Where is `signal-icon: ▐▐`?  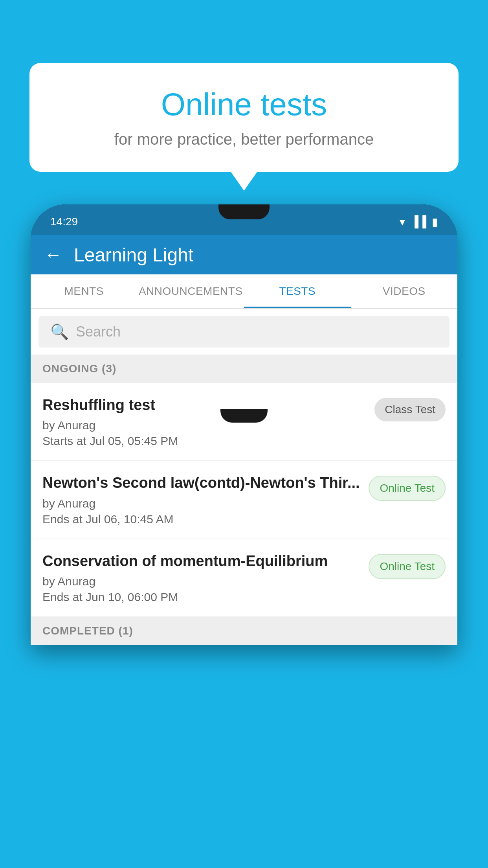
signal-icon: ▐▐ is located at coordinates (418, 222).